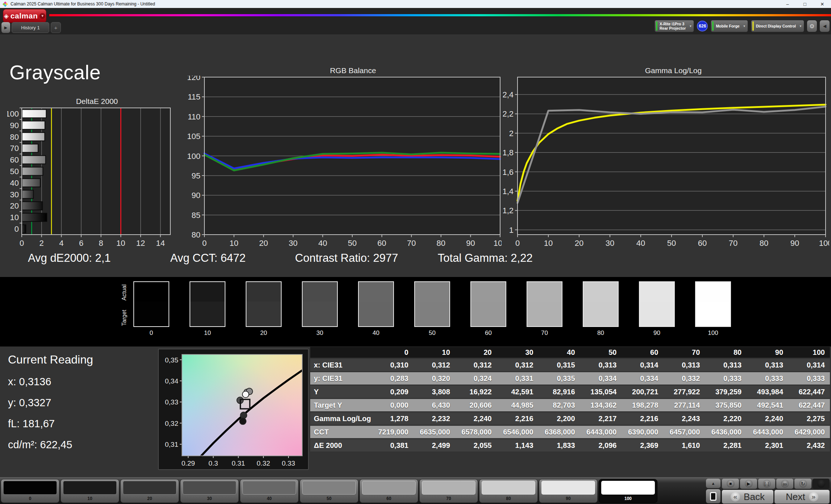 The width and height of the screenshot is (831, 504). What do you see at coordinates (209, 491) in the screenshot?
I see `pattern-level-30: 30` at bounding box center [209, 491].